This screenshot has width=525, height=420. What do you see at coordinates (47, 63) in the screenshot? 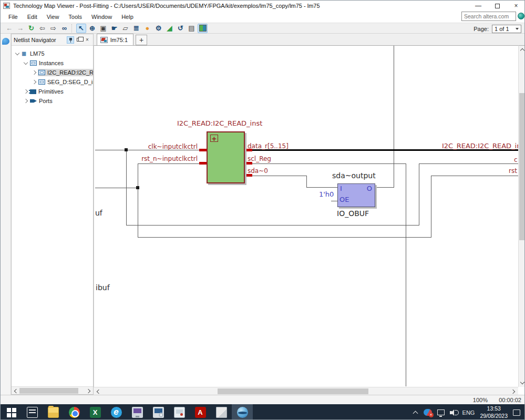
I see `tree-item-body: Instances` at bounding box center [47, 63].